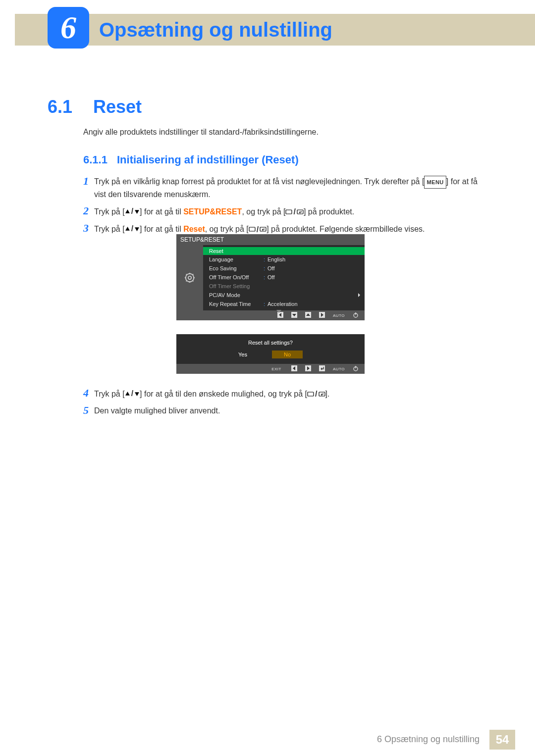 Image resolution: width=535 pixels, height=756 pixels. I want to click on label: Key Repeat Time, so click(236, 304).